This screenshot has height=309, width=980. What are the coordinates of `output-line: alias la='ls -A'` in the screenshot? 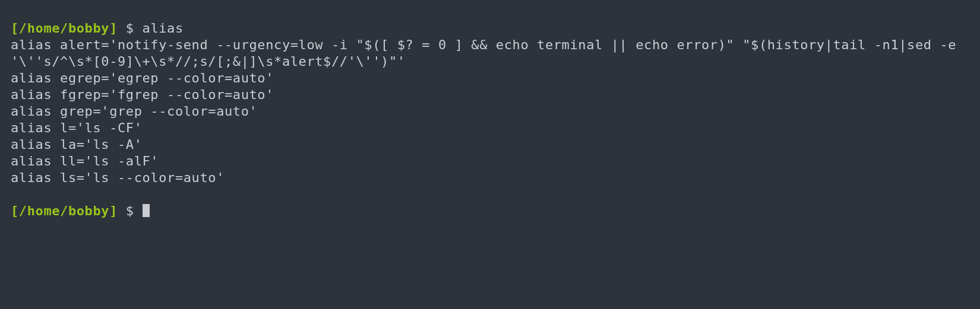 It's located at (490, 145).